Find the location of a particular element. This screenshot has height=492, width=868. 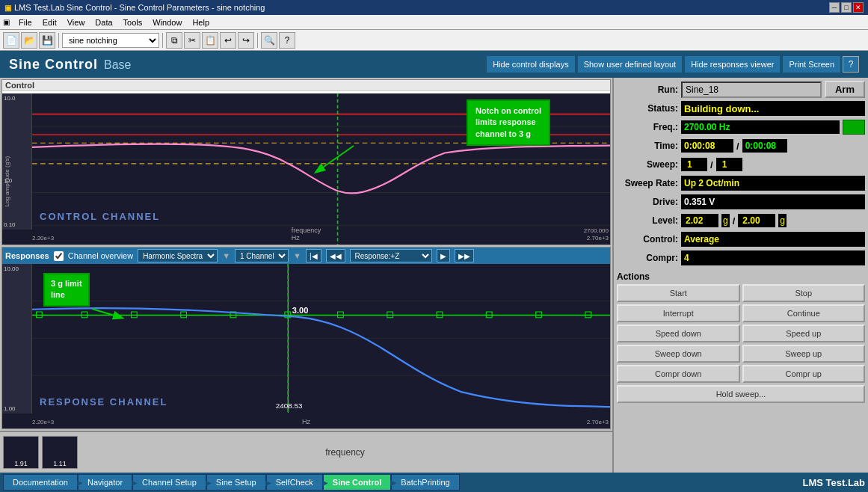

sweep-value2: 1 is located at coordinates (730, 164).